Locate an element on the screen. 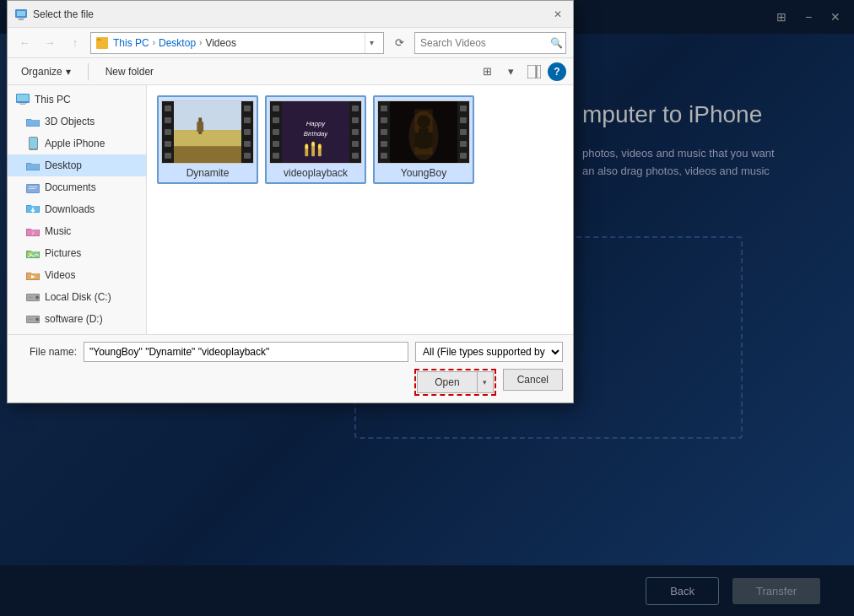 The height and width of the screenshot is (616, 854). filmstrip-left-youngboy is located at coordinates (384, 132).